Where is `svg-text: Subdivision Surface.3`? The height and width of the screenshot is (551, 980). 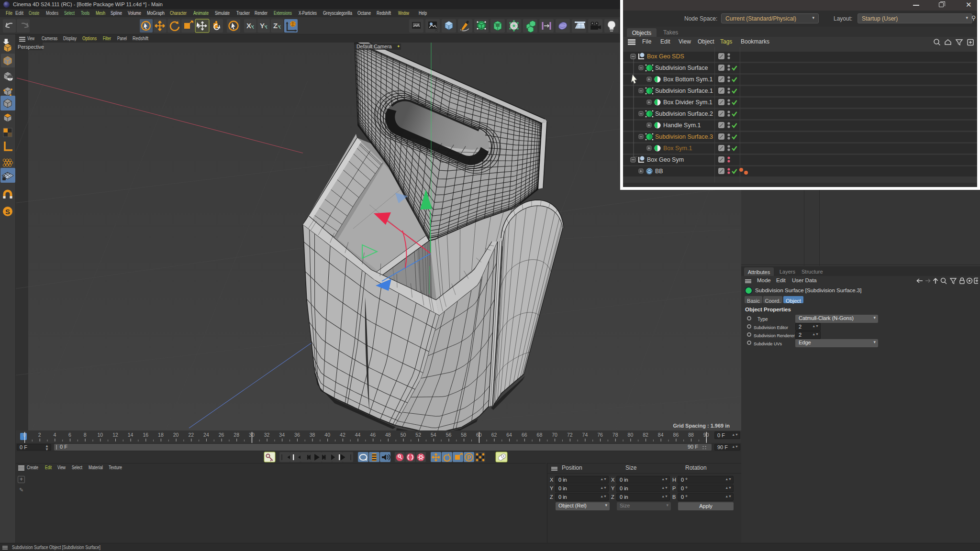
svg-text: Subdivision Surface.3 is located at coordinates (684, 137).